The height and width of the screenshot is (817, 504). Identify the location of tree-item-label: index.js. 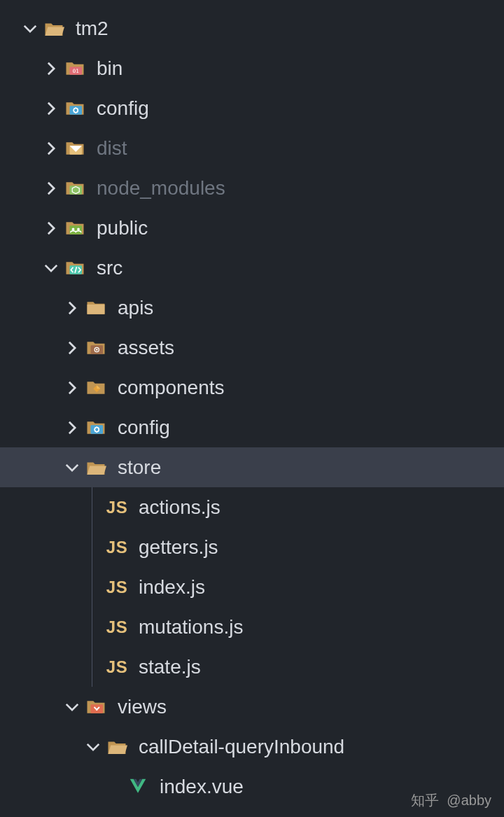
(172, 587).